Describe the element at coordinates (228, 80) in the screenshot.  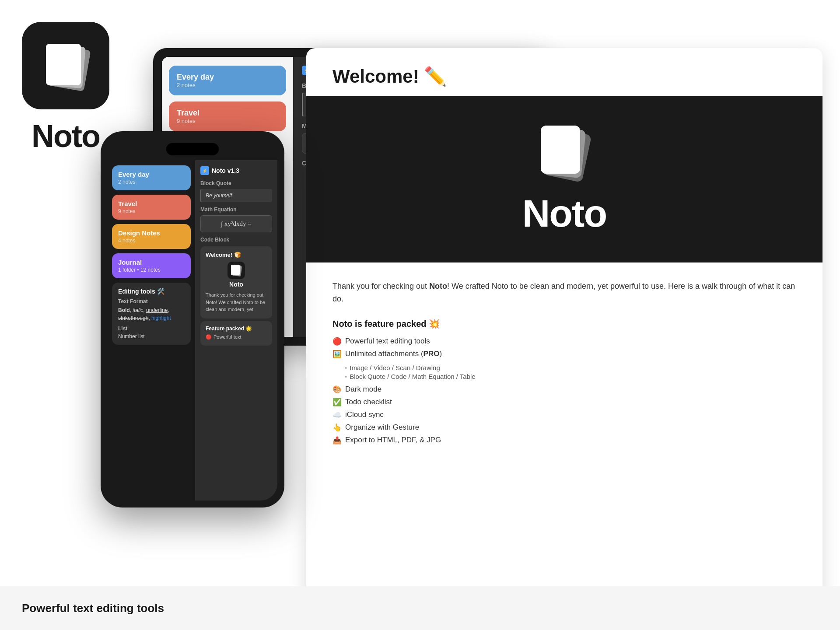
I see `tablet-folder-everyday: Every day 2 notes` at that location.